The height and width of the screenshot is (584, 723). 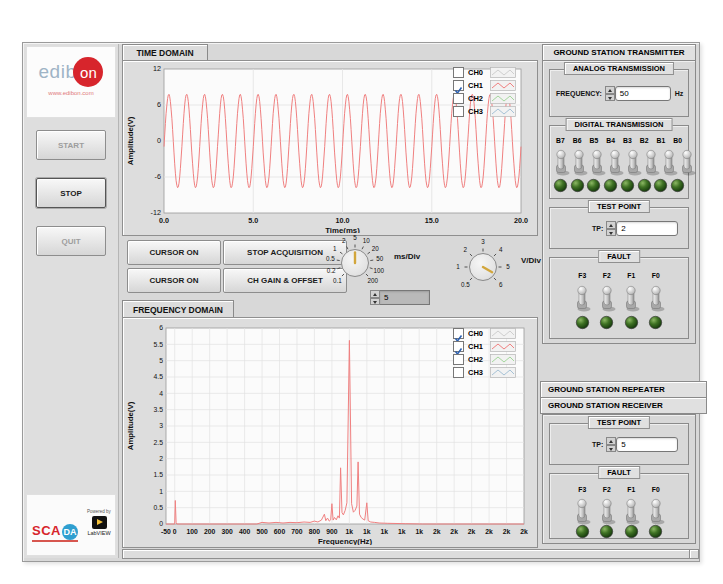 I want to click on frequency-control-row: FREQUENCY: 50 Hz, so click(x=620, y=94).